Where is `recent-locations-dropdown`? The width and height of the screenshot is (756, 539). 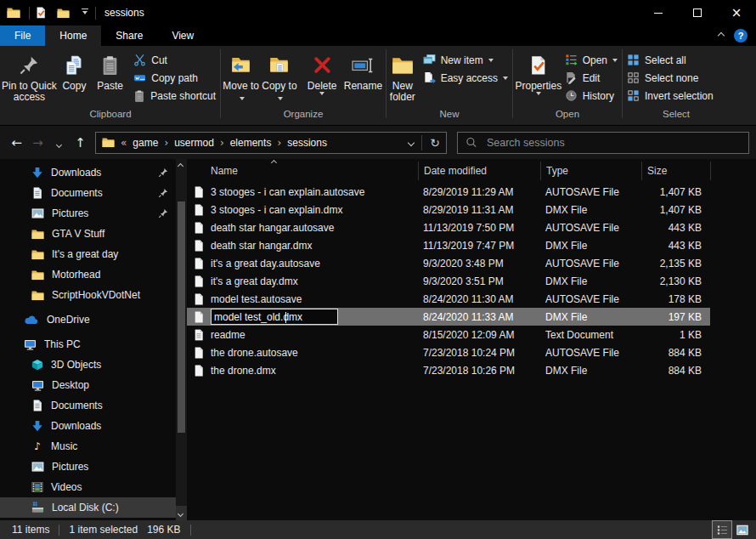
recent-locations-dropdown is located at coordinates (59, 143).